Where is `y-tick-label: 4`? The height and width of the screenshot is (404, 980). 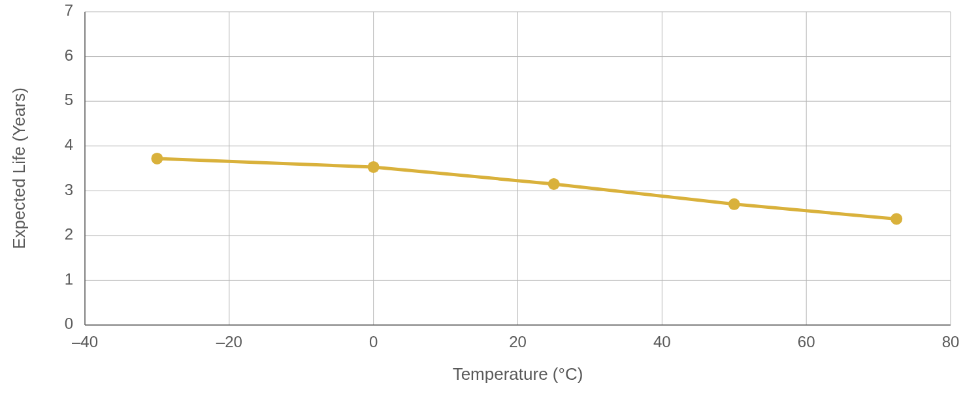 y-tick-label: 4 is located at coordinates (69, 145).